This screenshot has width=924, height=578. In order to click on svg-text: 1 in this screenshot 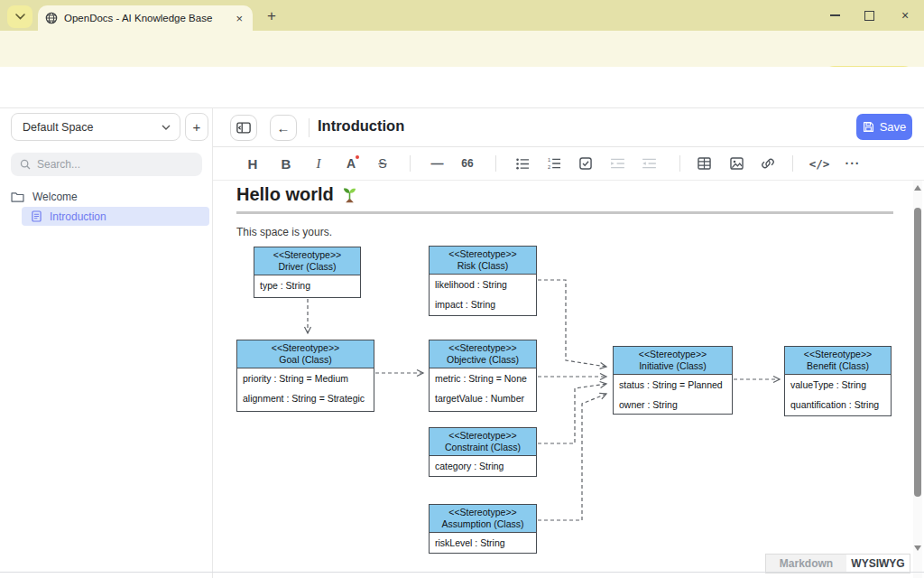, I will do `click(549, 160)`.